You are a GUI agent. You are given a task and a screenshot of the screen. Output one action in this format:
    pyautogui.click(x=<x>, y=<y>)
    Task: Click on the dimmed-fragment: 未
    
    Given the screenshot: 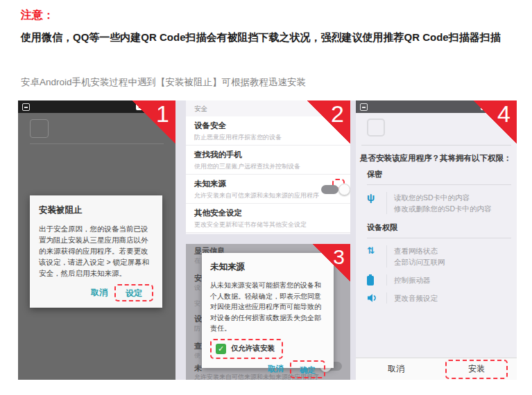 What is the action you would take?
    pyautogui.click(x=198, y=369)
    